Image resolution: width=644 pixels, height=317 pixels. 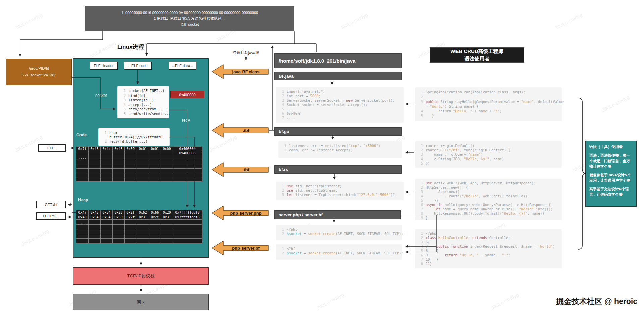 What do you see at coordinates (103, 66) in the screenshot?
I see `elf-header-label: ELF Header` at bounding box center [103, 66].